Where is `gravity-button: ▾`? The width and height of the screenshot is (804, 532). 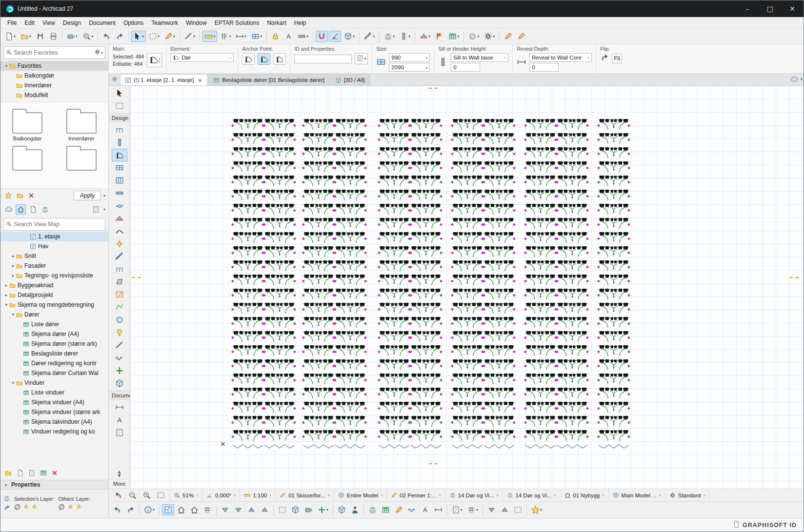 gravity-button: ▾ is located at coordinates (303, 36).